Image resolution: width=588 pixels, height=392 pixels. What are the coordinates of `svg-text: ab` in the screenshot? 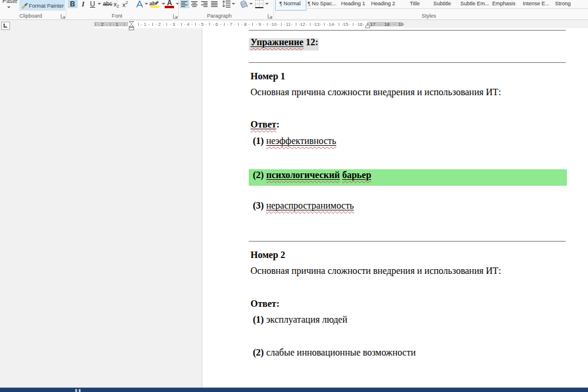 It's located at (153, 4).